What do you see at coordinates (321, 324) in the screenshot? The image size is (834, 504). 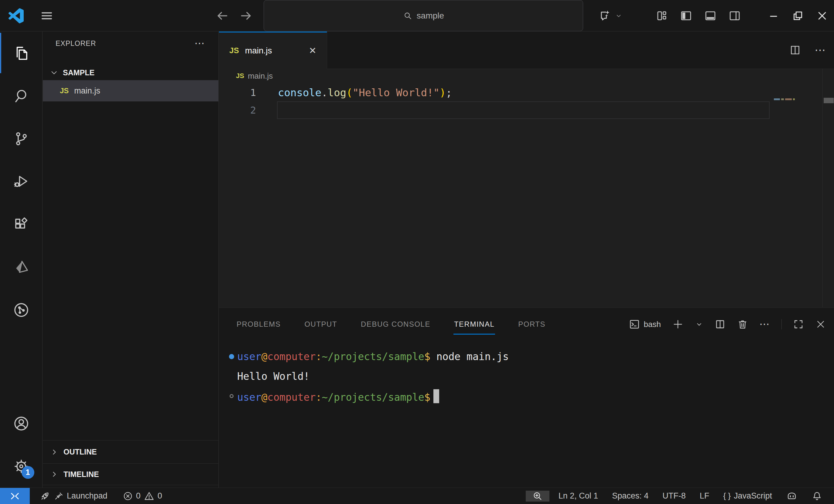 I see `tab-output: OUTPUT` at bounding box center [321, 324].